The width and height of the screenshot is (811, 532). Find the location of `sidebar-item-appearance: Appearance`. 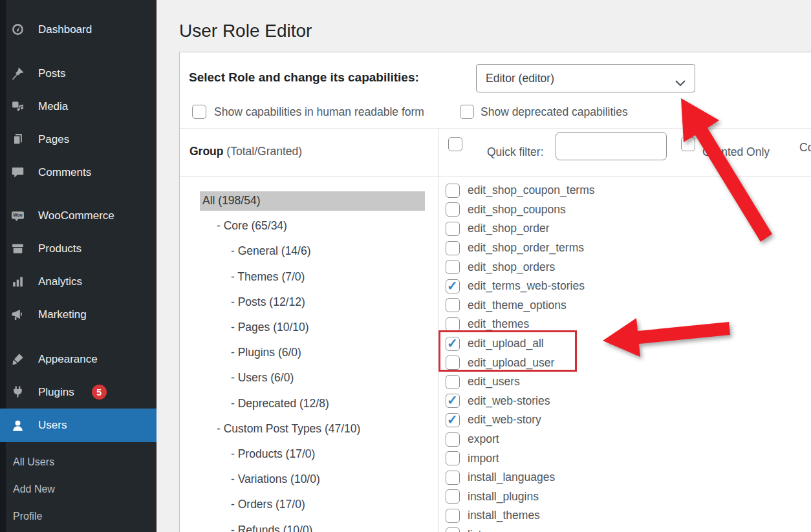

sidebar-item-appearance: Appearance is located at coordinates (78, 359).